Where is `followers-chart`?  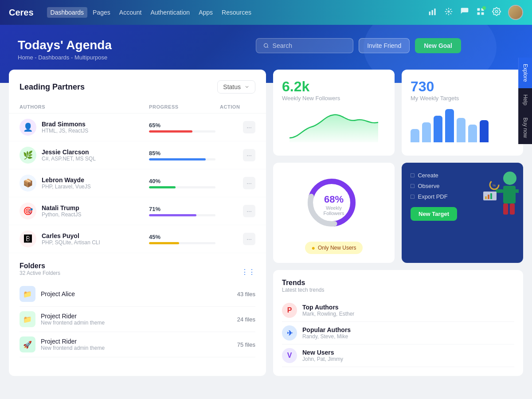 followers-chart is located at coordinates (334, 127).